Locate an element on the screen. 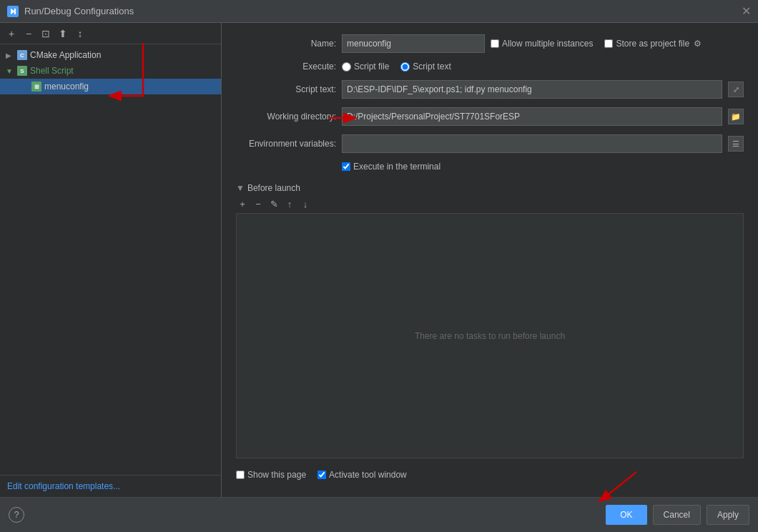 Image resolution: width=758 pixels, height=532 pixels. bl-down-button: ↓ is located at coordinates (305, 204).